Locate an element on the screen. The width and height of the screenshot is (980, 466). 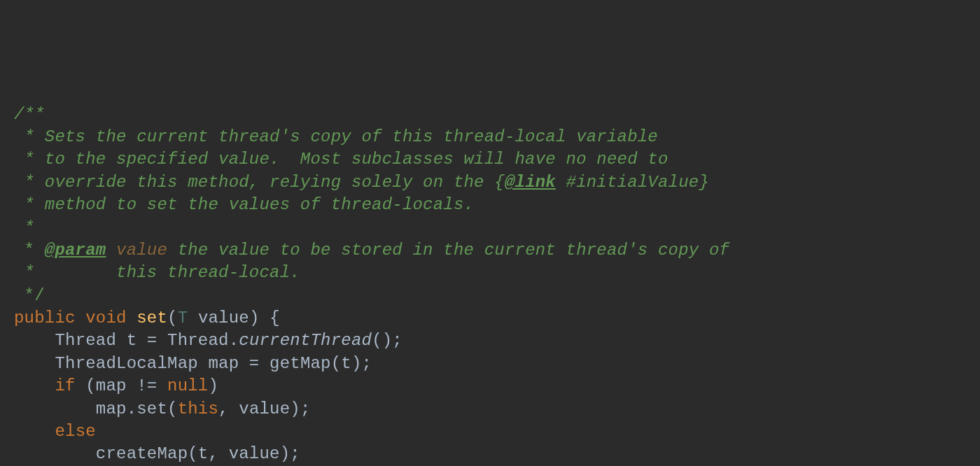
javadoc-link-tag: @link is located at coordinates (531, 182).